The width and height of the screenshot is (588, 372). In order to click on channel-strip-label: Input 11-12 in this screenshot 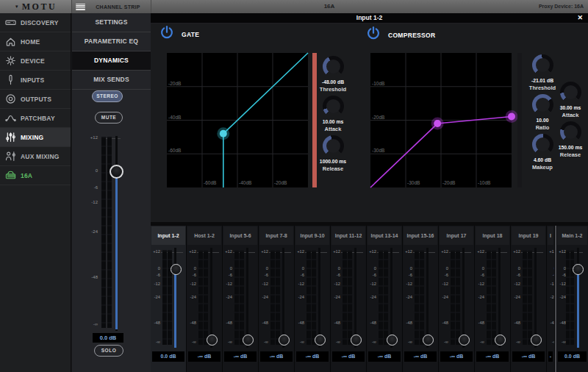, I will do `click(348, 235)`.